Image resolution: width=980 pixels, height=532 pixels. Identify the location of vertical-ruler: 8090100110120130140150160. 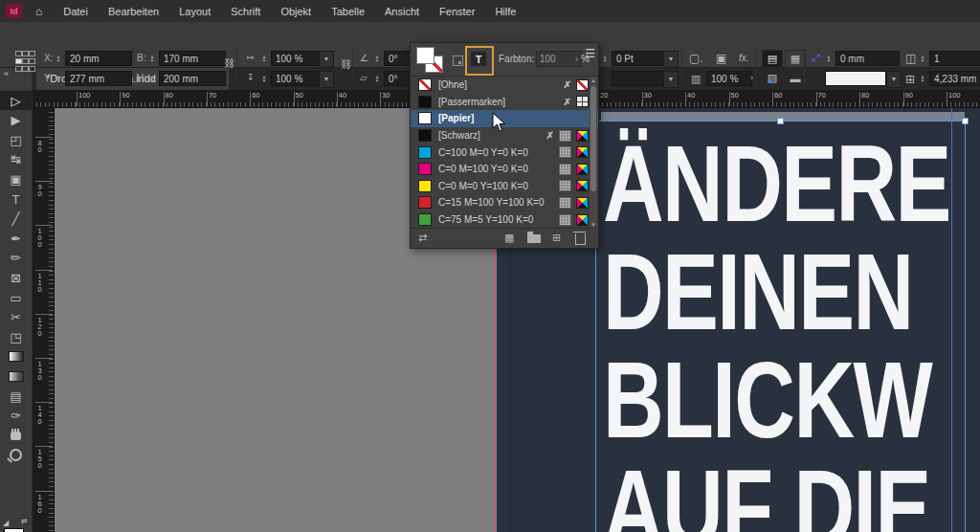
(43, 311).